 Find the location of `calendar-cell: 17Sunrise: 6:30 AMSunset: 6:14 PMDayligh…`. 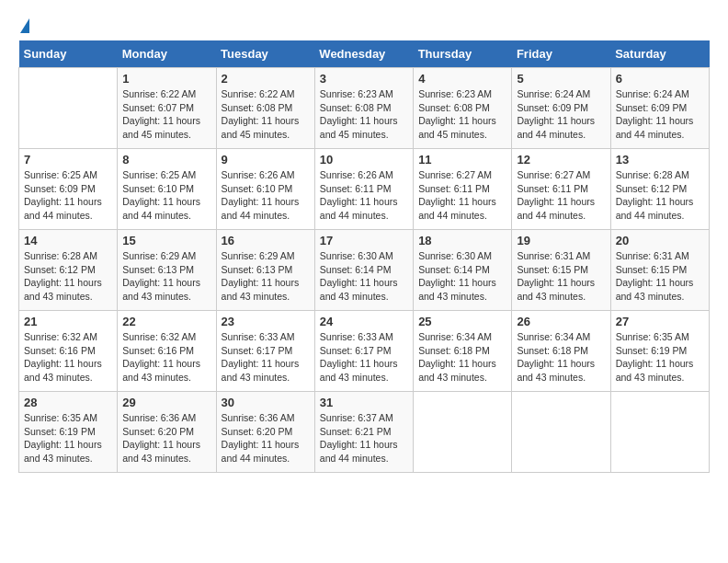

calendar-cell: 17Sunrise: 6:30 AMSunset: 6:14 PMDayligh… is located at coordinates (364, 270).